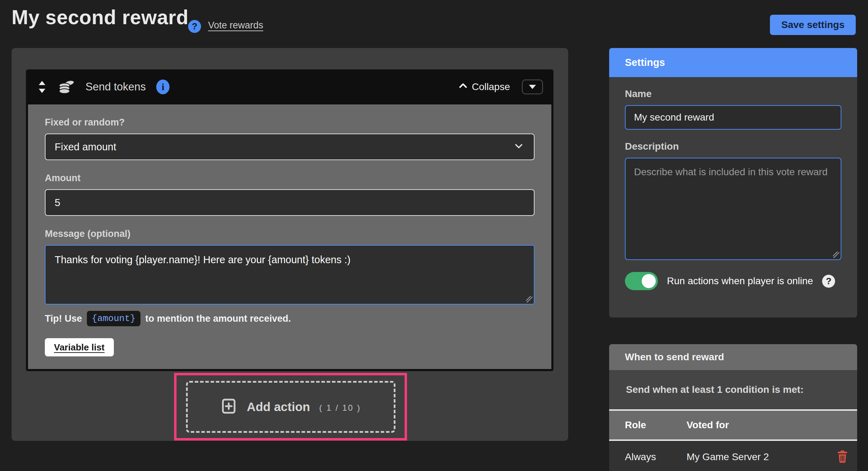 The height and width of the screenshot is (471, 868). What do you see at coordinates (733, 197) in the screenshot?
I see `settings-body: Name Description Run actions when player…` at bounding box center [733, 197].